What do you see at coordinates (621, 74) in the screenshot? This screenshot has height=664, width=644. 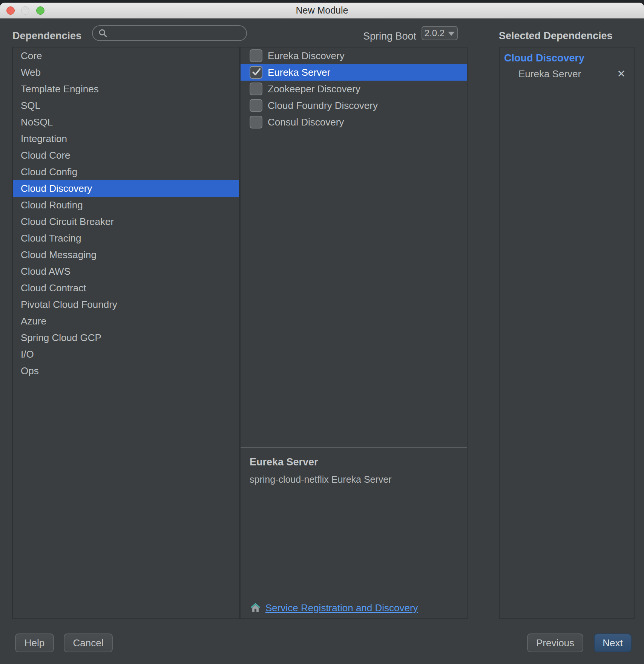 I see `close-icon: ✕` at bounding box center [621, 74].